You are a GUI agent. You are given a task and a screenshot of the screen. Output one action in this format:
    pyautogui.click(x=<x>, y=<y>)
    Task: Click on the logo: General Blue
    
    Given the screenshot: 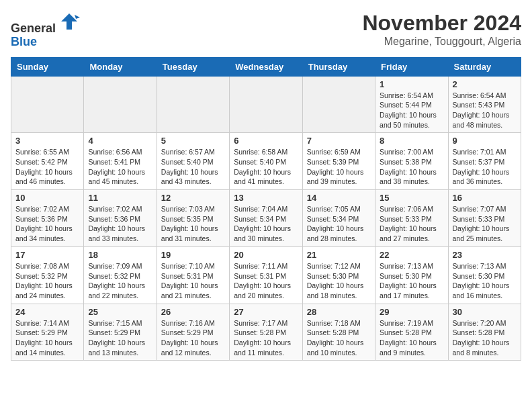 What is the action you would take?
    pyautogui.click(x=46, y=30)
    